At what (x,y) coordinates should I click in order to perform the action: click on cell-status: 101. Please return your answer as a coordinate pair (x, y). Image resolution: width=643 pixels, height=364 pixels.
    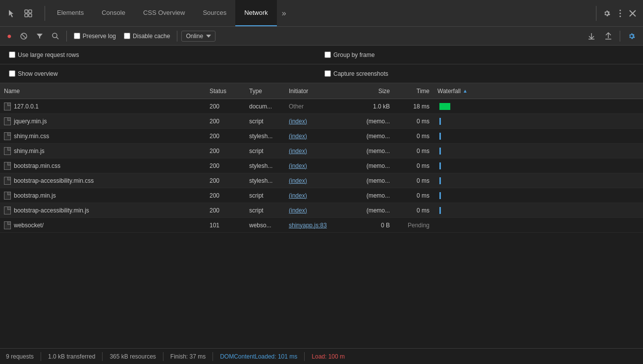
    Looking at the image, I should click on (225, 225).